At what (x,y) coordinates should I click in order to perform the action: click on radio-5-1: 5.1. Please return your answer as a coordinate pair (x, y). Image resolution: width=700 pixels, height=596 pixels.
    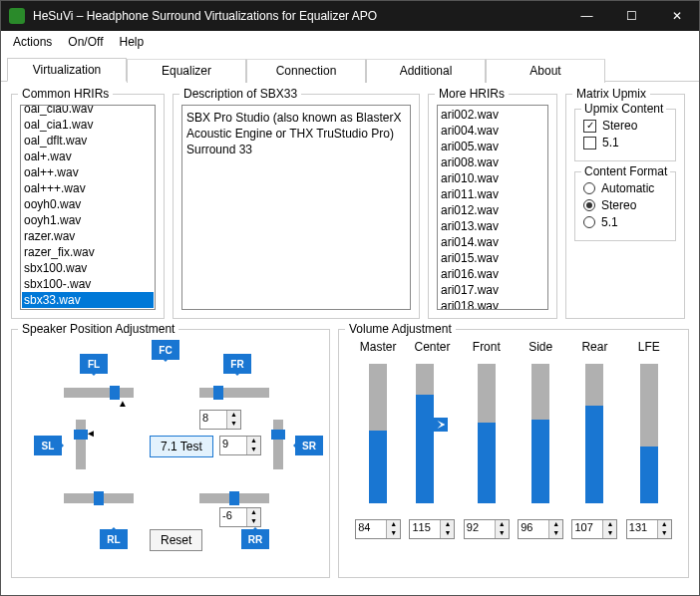
    Looking at the image, I should click on (625, 222).